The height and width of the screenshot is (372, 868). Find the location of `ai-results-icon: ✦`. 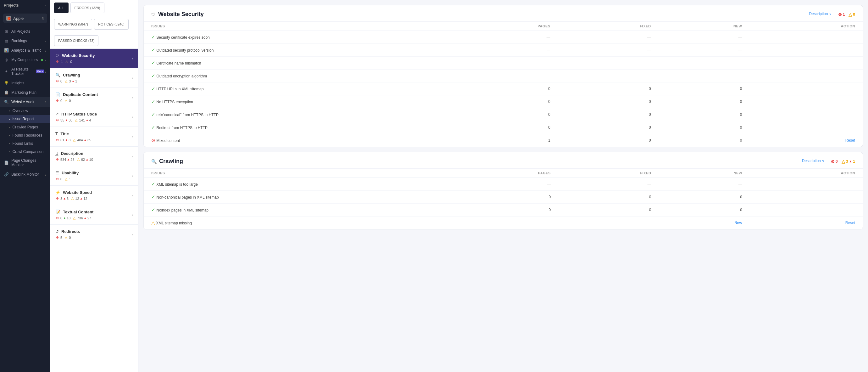

ai-results-icon: ✦ is located at coordinates (6, 71).